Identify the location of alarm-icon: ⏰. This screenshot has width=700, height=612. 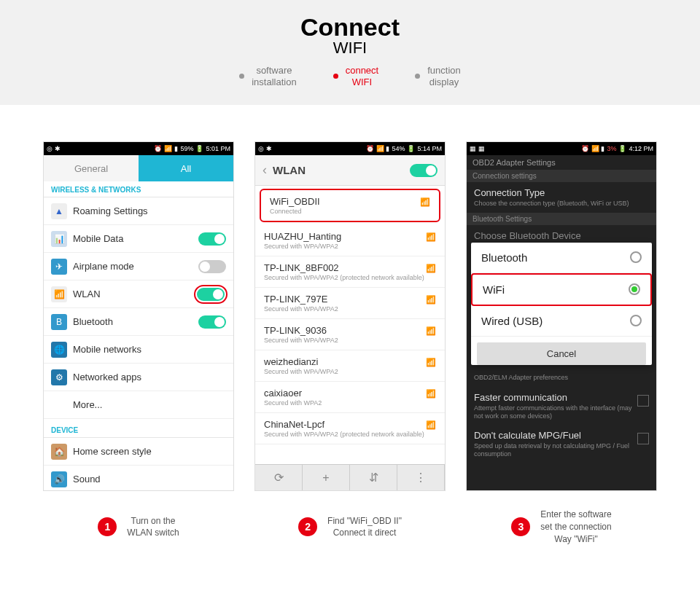
(158, 149).